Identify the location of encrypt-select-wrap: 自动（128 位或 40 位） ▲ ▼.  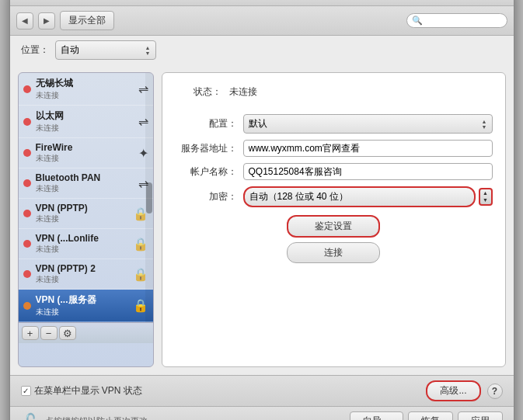
(368, 197).